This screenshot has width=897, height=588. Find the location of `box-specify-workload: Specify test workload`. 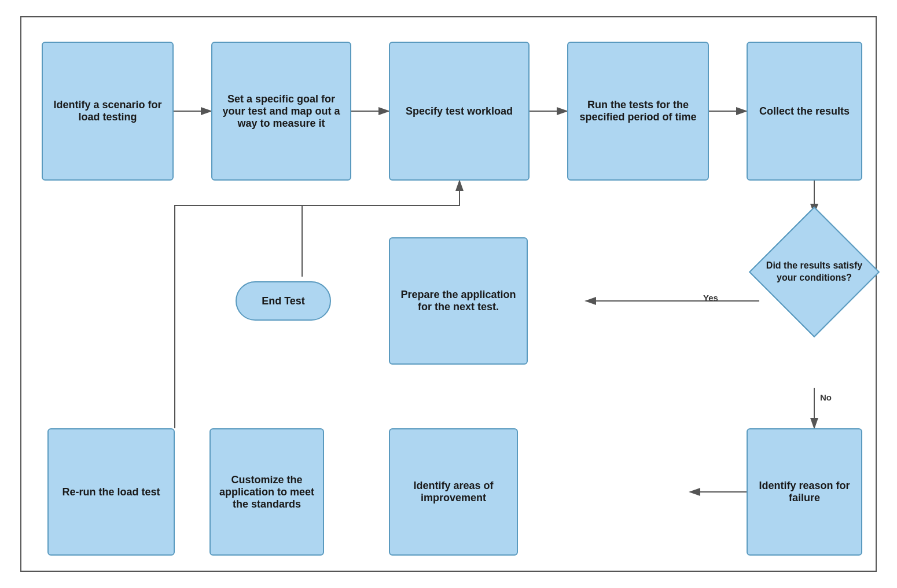

box-specify-workload: Specify test workload is located at coordinates (459, 111).